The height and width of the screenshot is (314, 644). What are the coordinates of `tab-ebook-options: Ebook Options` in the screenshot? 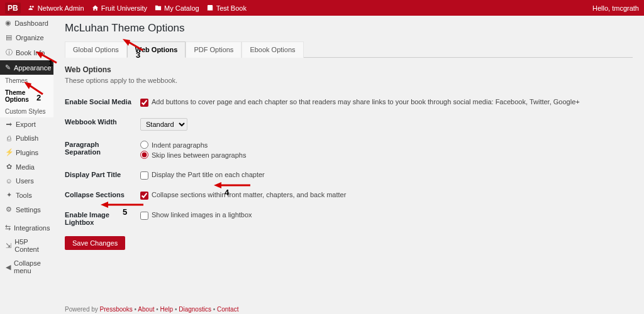 It's located at (272, 50).